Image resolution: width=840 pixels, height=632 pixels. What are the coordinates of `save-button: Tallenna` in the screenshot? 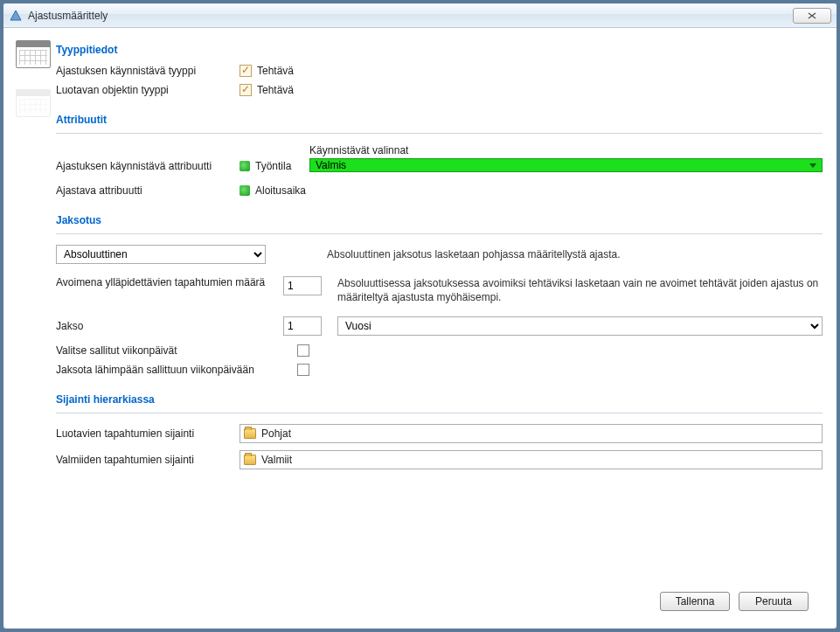 It's located at (695, 601).